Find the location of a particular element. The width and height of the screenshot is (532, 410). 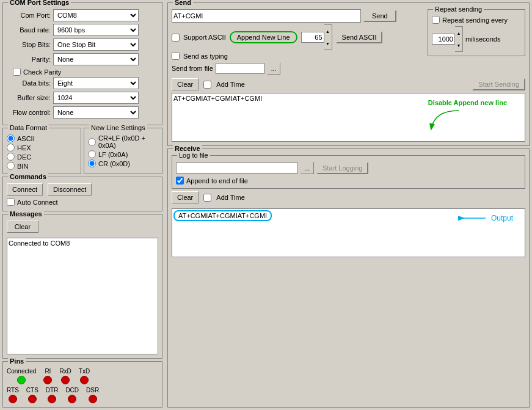

data-bits-select: Eight is located at coordinates (96, 83).